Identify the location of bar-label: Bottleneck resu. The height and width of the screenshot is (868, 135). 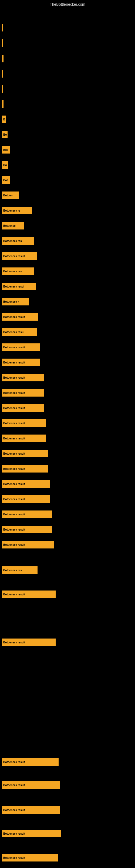
(13, 332).